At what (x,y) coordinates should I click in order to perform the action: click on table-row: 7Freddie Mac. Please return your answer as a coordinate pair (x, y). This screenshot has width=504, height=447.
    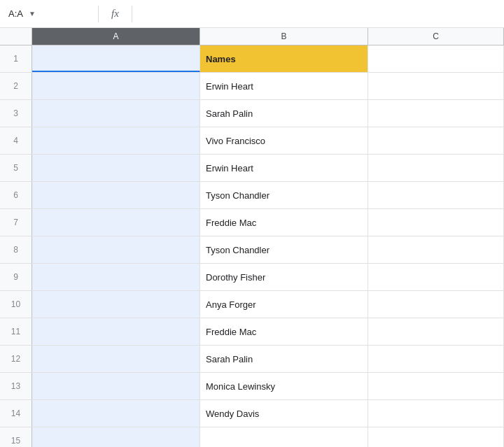
    Looking at the image, I should click on (252, 222).